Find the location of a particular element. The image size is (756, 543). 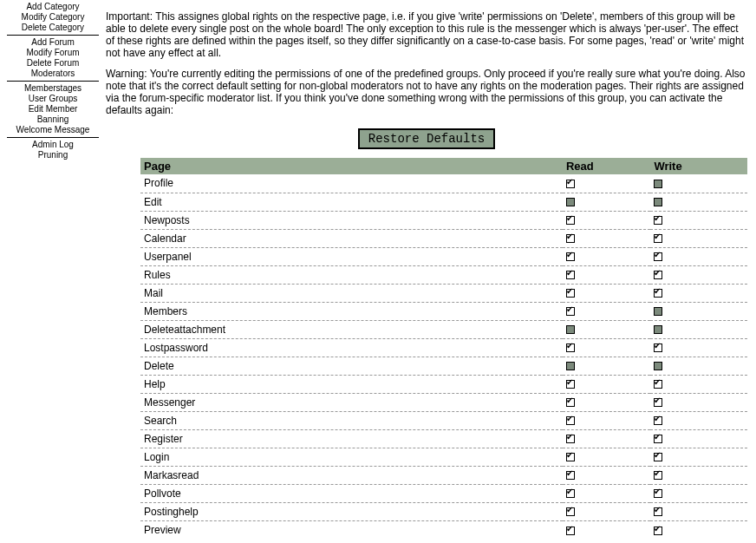

warning-notice: Warning: You're currently editing the pe… is located at coordinates (427, 92).